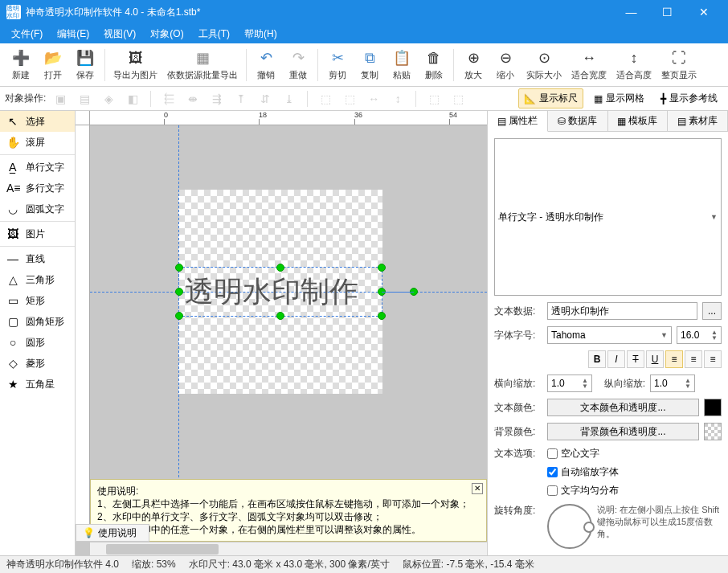 Image resolution: width=728 pixels, height=573 pixels. I want to click on align-top-icon: ⤒, so click(241, 99).